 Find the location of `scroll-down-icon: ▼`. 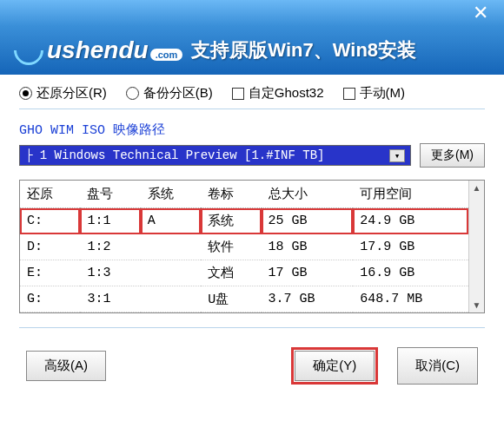

scroll-down-icon: ▼ is located at coordinates (477, 306).